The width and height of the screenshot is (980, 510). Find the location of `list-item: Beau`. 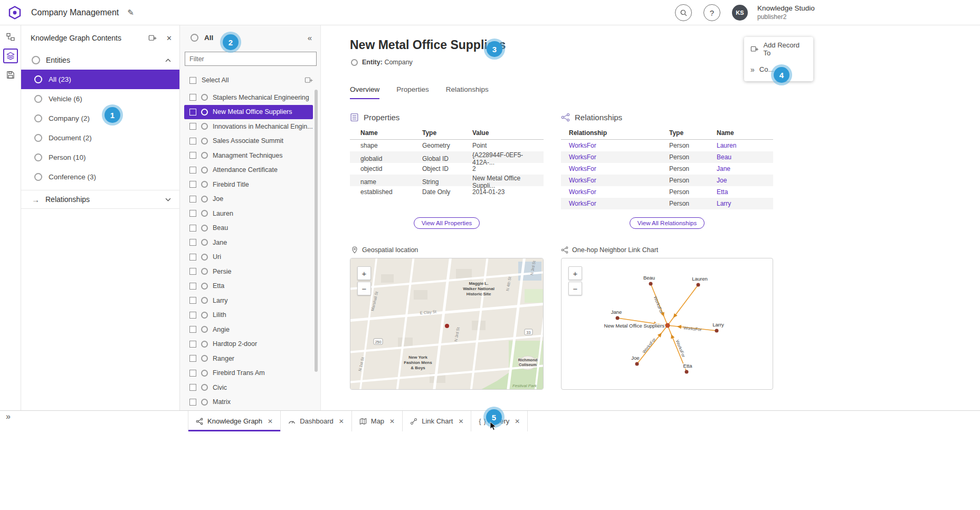

list-item: Beau is located at coordinates (250, 228).